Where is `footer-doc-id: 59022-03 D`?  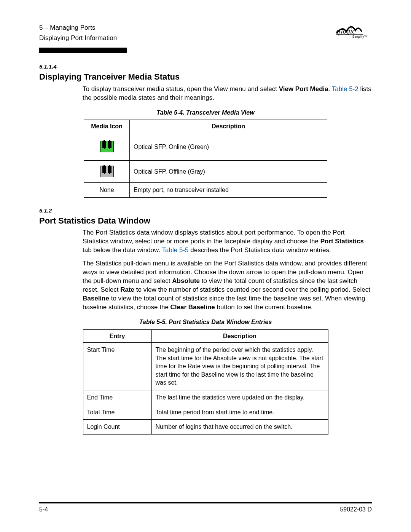
footer-doc-id: 59022-03 D is located at coordinates (356, 510).